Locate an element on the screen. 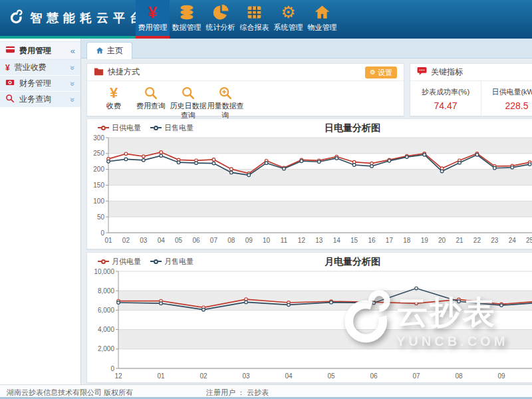 Image resolution: width=532 pixels, height=399 pixels. key-indicators-header: 关键指标 is located at coordinates (471, 72).